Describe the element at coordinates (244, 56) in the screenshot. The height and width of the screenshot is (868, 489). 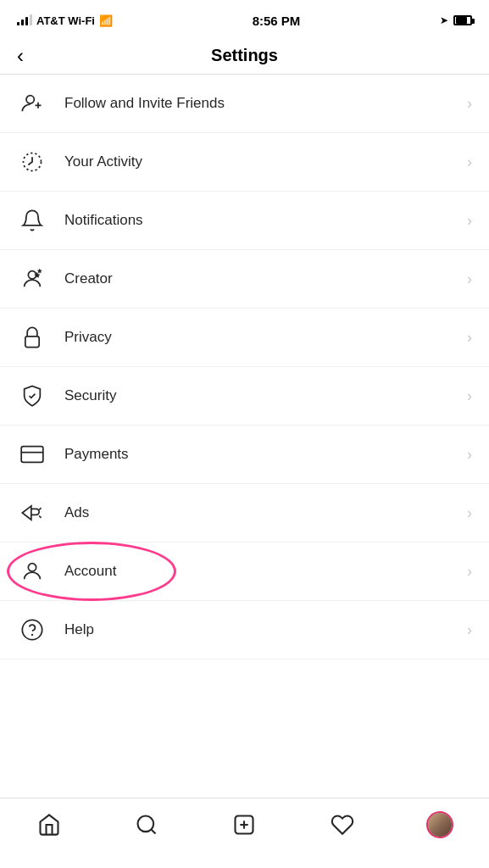
I see `header: ‹ Settings` at that location.